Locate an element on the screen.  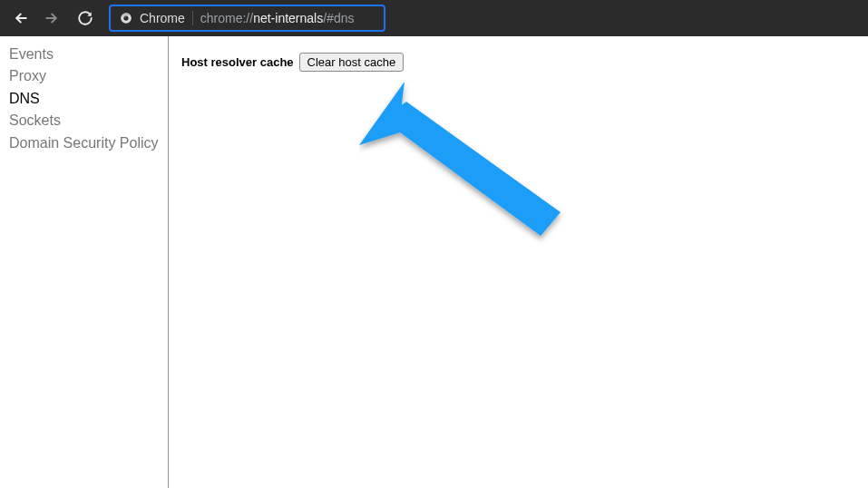
chrome-icon is located at coordinates (126, 18).